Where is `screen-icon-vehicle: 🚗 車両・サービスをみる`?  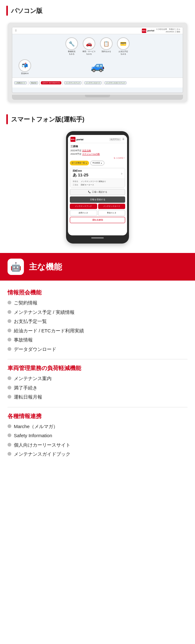
screen-icon-vehicle: 🚗 車両・サービスをみる is located at coordinates (89, 46).